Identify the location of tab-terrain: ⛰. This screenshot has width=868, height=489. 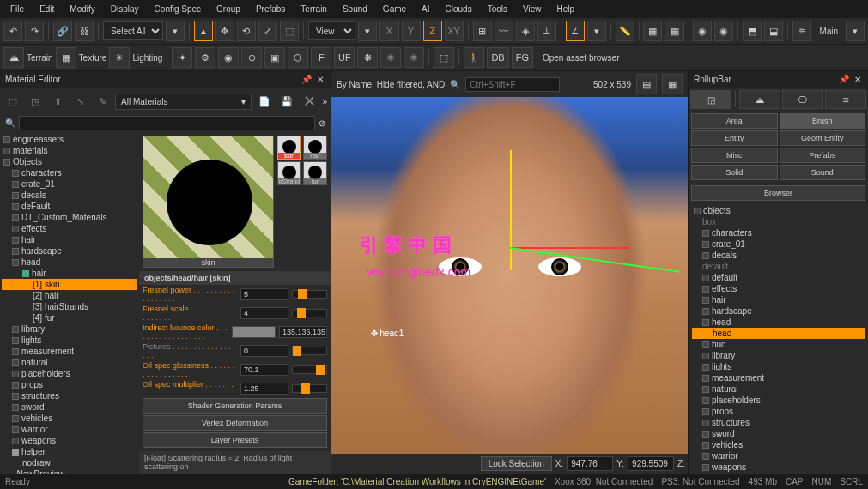
(760, 100).